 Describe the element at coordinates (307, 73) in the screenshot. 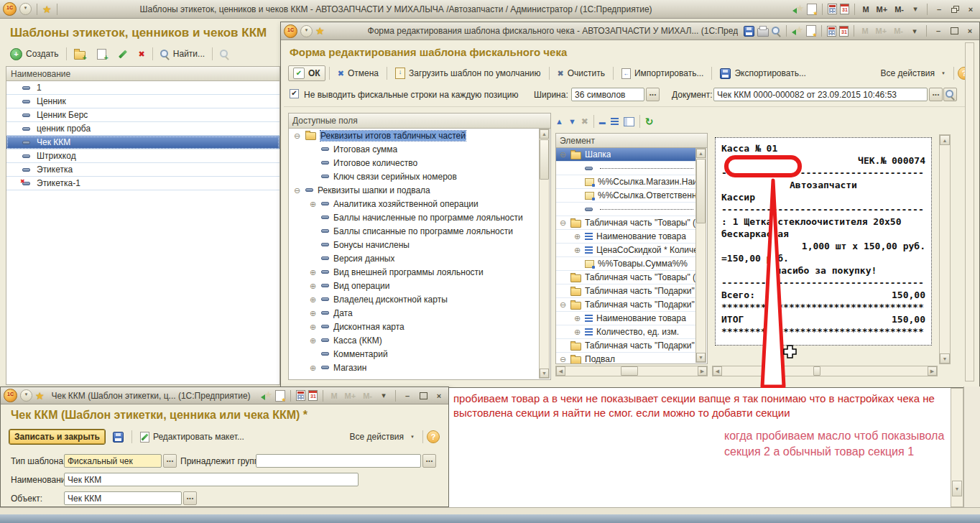

I see `ok-button: ОК` at that location.